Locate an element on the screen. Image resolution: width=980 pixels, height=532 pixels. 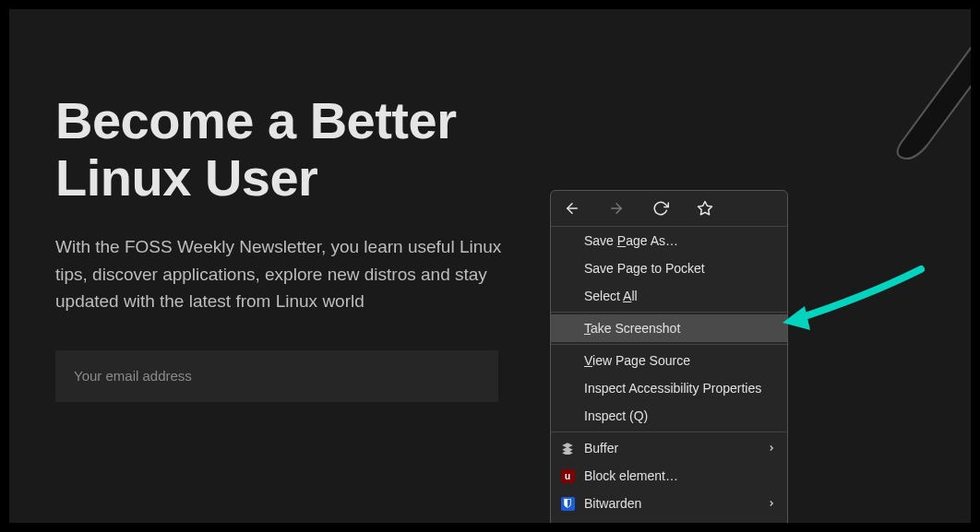
menu-select-all: Select All is located at coordinates (669, 296).